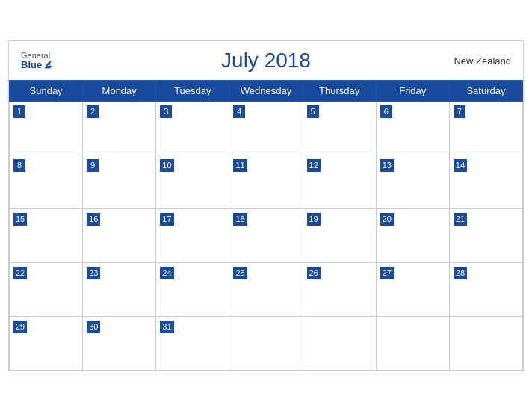  I want to click on calendar-cell: 10, so click(193, 182).